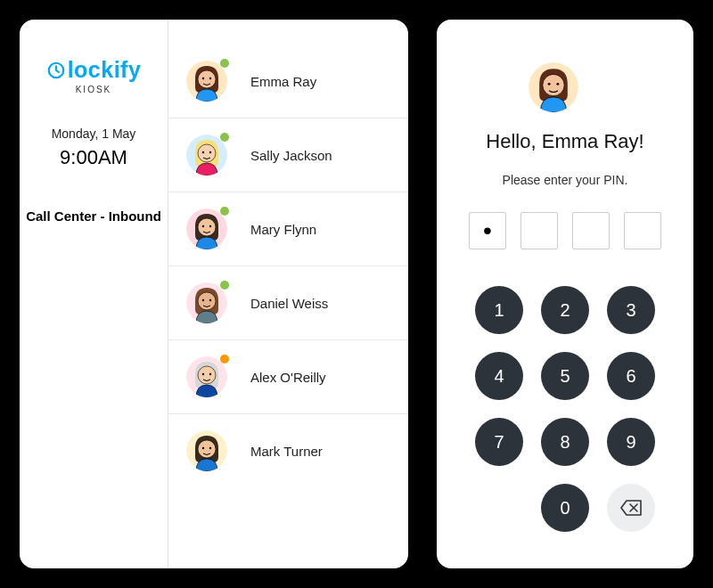  What do you see at coordinates (94, 76) in the screenshot?
I see `brand-logo: lockify KIOSK` at bounding box center [94, 76].